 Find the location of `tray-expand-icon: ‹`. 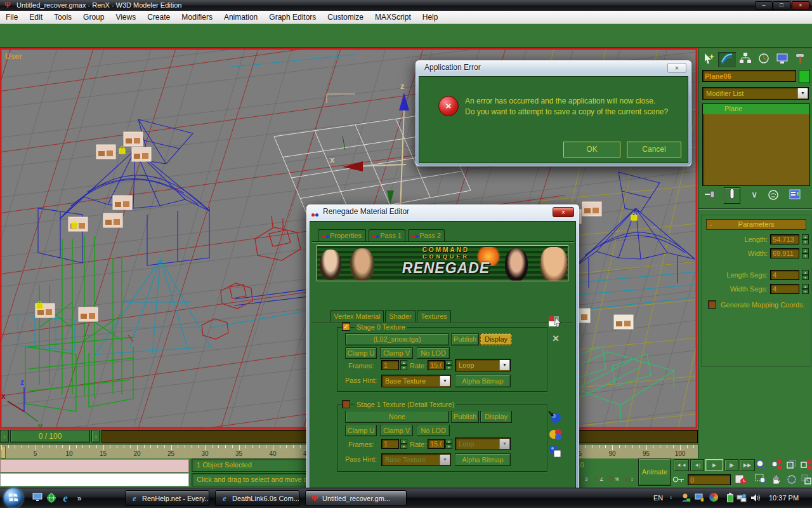

tray-expand-icon: ‹ is located at coordinates (671, 498).